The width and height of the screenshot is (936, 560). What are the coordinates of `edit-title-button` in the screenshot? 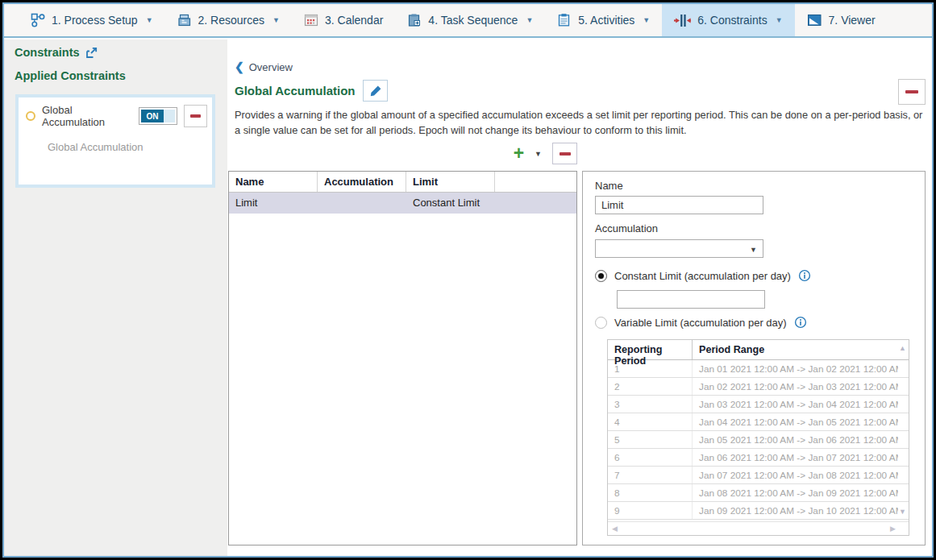 It's located at (376, 90).